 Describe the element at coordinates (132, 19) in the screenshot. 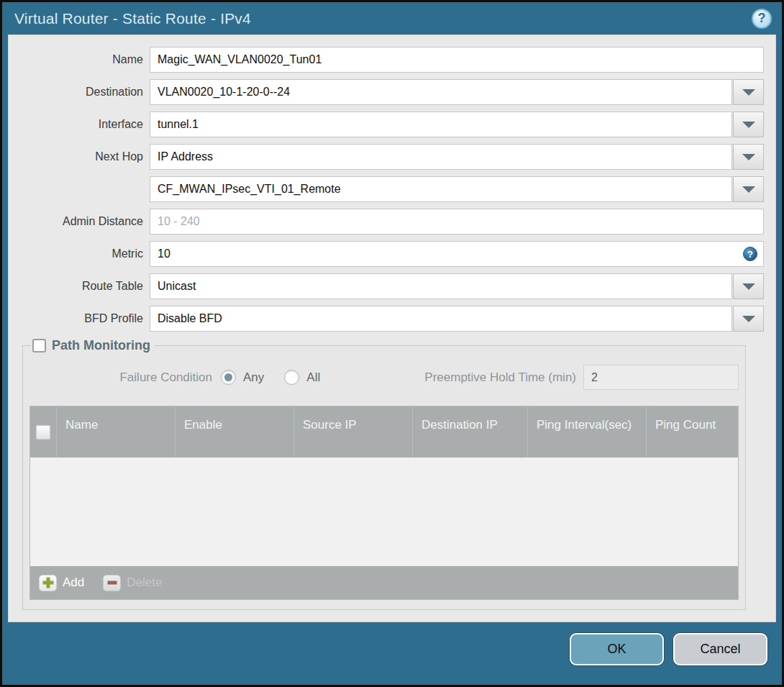

I see `dialog-title: Virtual Router - Static Route - IPv4` at that location.